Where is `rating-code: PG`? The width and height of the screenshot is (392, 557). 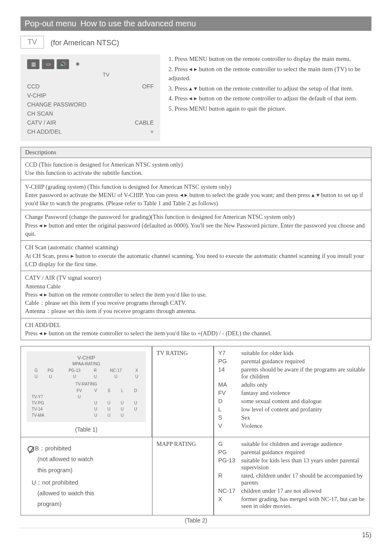
rating-code: PG is located at coordinates (228, 453).